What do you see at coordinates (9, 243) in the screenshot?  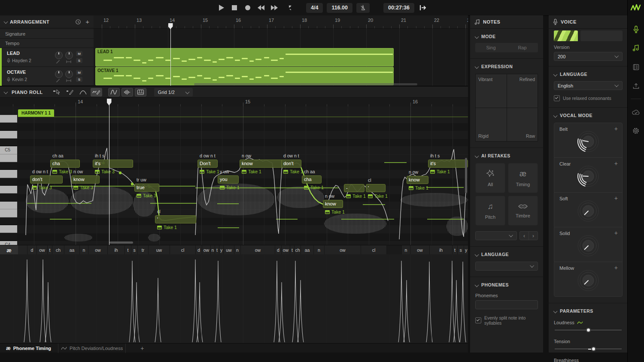 I see `white-key: C4` at bounding box center [9, 243].